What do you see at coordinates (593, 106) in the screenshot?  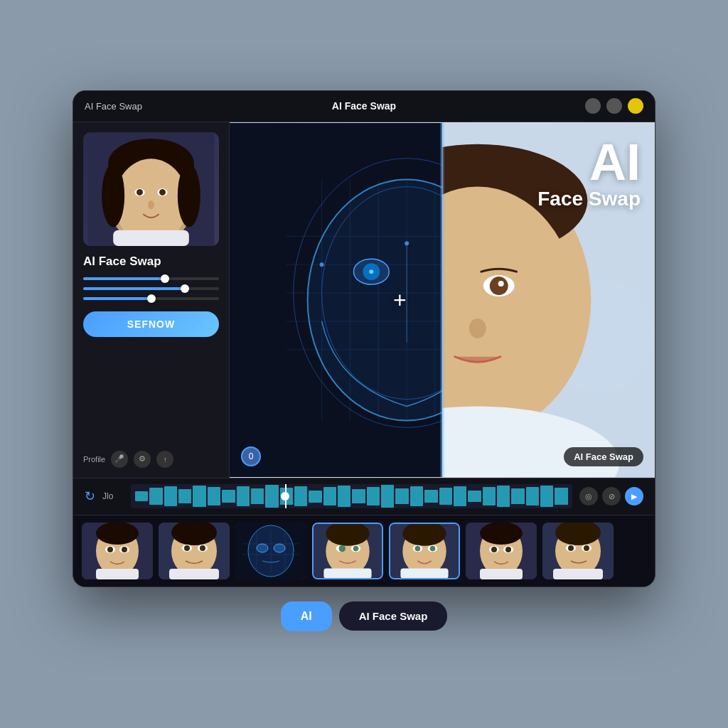 I see `info-button` at bounding box center [593, 106].